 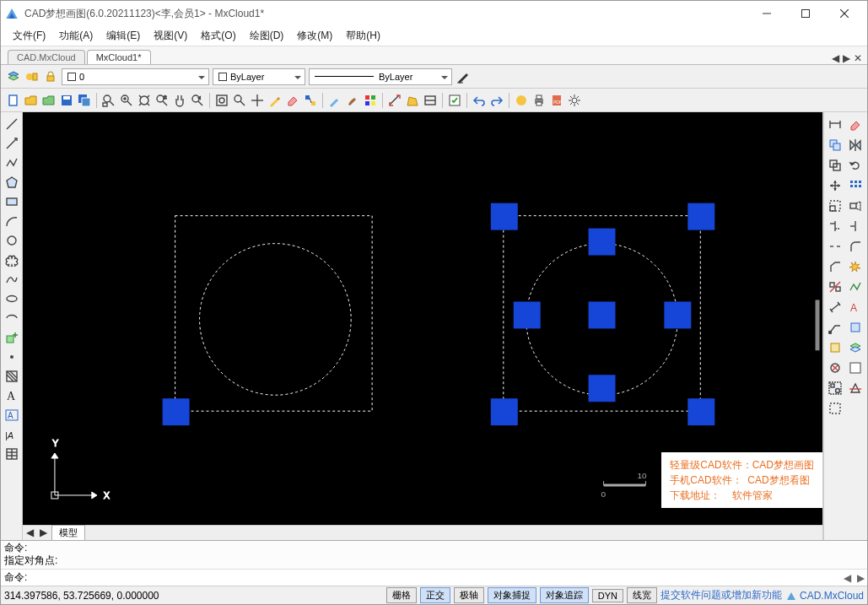 What do you see at coordinates (180, 100) in the screenshot?
I see `pan-icon` at bounding box center [180, 100].